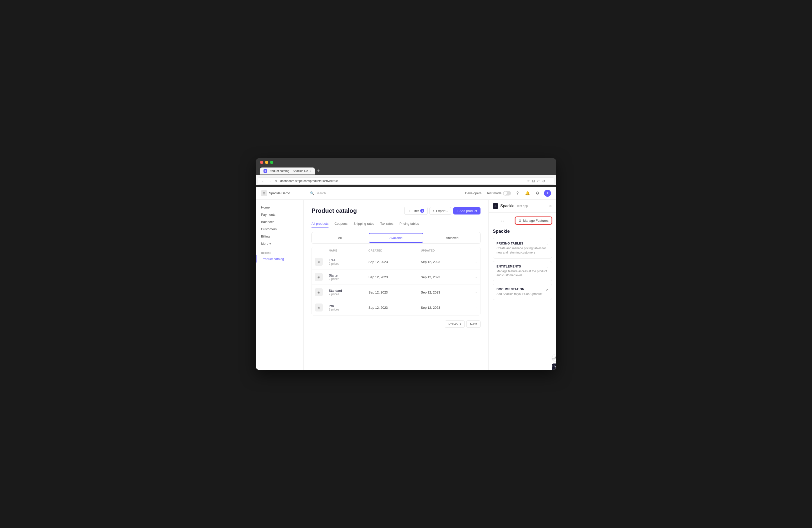 This screenshot has width=812, height=528. Describe the element at coordinates (334, 211) in the screenshot. I see `page-title: Product catalog` at that location.